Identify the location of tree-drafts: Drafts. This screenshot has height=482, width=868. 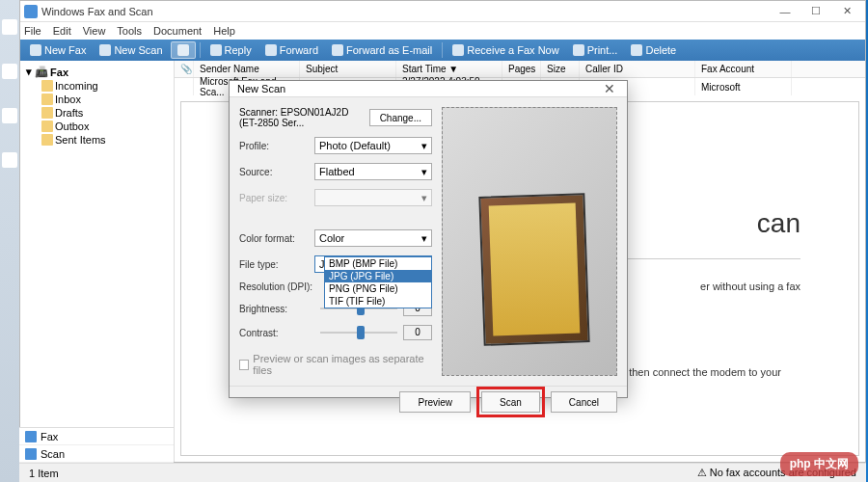
(96, 113).